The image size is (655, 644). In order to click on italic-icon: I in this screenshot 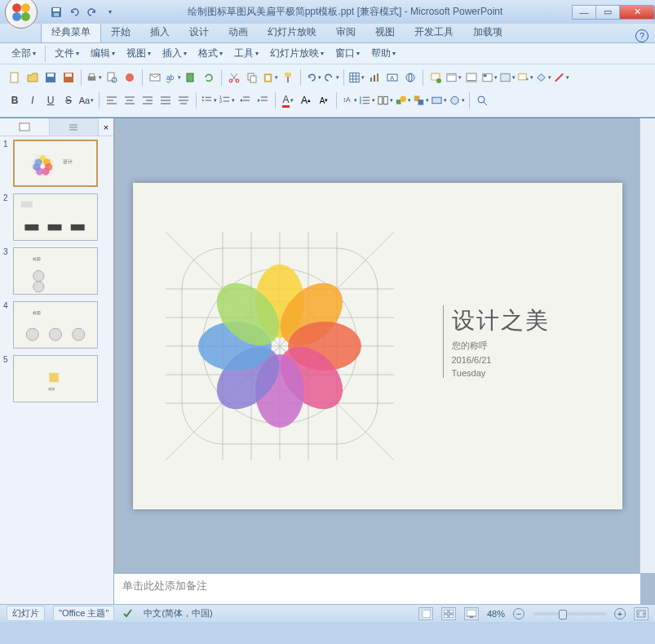, I will do `click(33, 100)`.